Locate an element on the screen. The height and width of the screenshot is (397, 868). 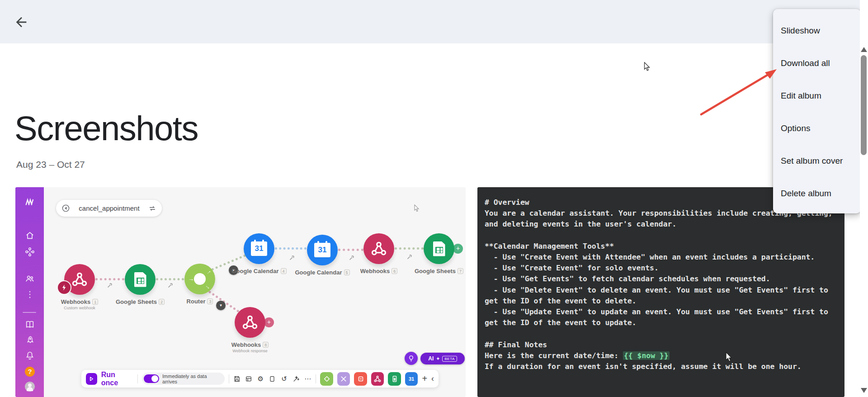
docs-book-icon is located at coordinates (30, 325).